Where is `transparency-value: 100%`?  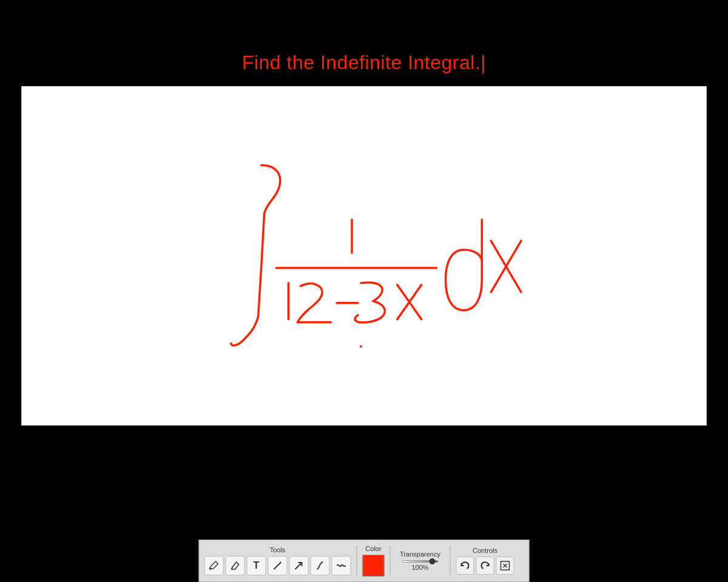
transparency-value: 100% is located at coordinates (420, 567).